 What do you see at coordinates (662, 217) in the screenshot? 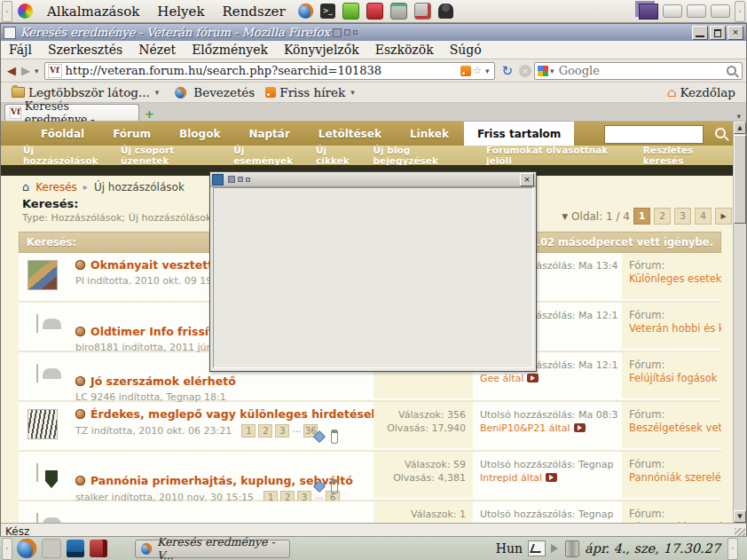
I see `page-2-button: 2` at bounding box center [662, 217].